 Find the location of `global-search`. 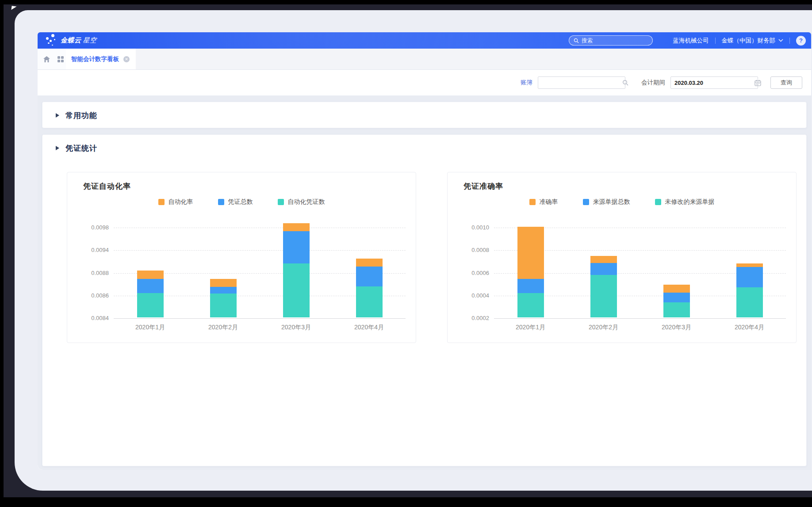

global-search is located at coordinates (611, 41).